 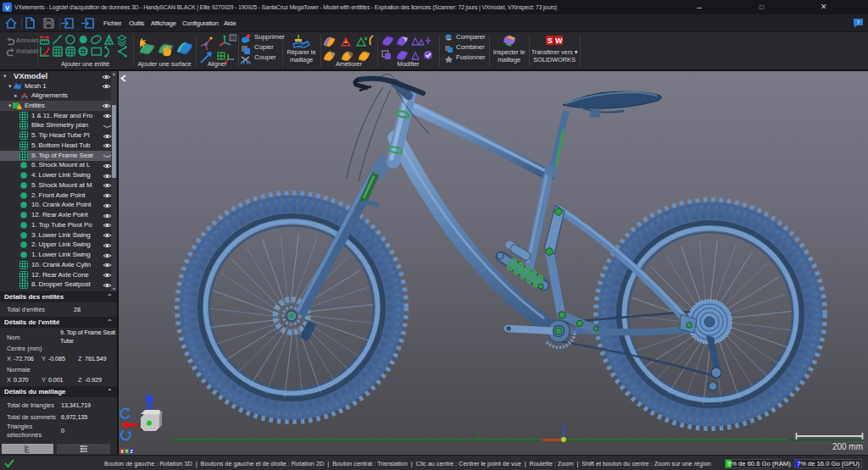 I want to click on svg-text: W, so click(x=559, y=41).